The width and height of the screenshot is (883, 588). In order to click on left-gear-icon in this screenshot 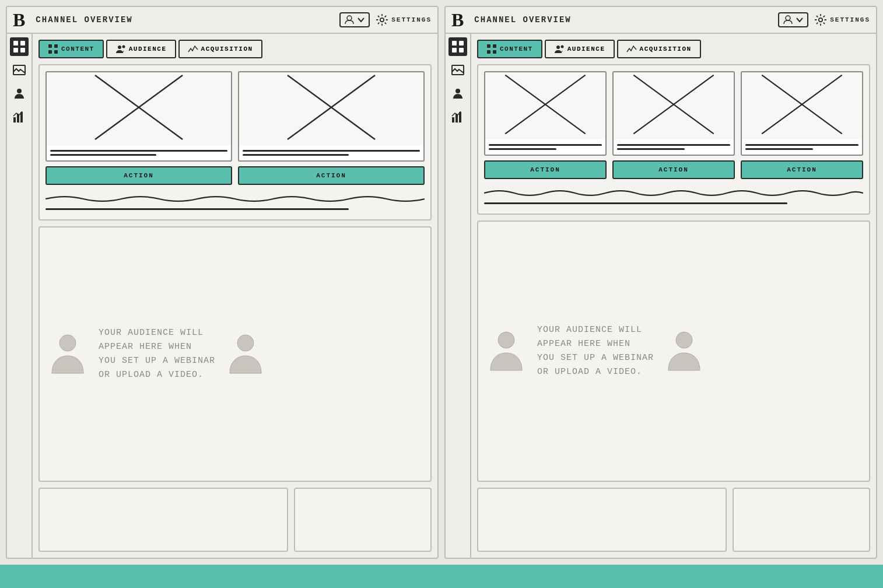, I will do `click(382, 20)`.